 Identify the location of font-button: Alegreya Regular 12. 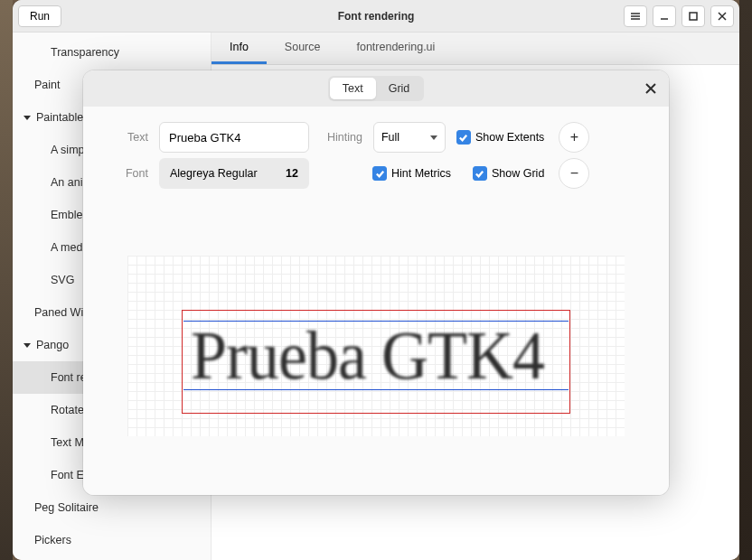
(234, 173).